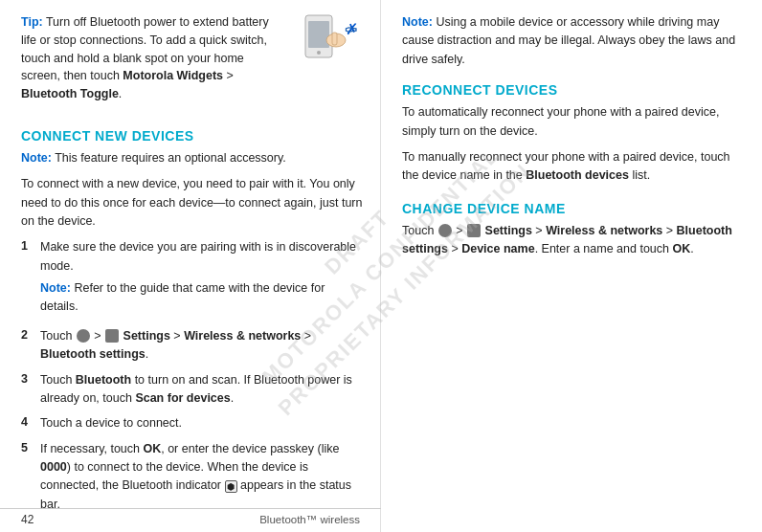 The height and width of the screenshot is (532, 762). Describe the element at coordinates (604, 231) in the screenshot. I see `wireless-networks-label: Wireless & networks` at that location.